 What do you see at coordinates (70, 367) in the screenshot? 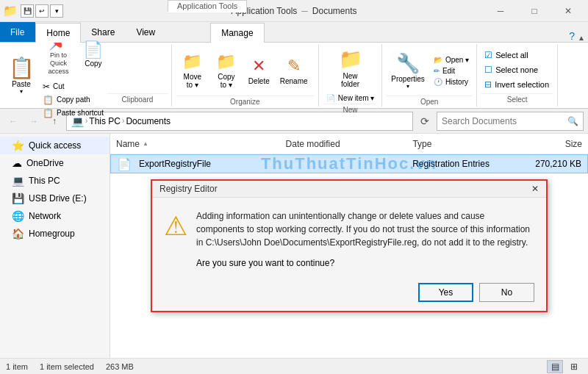
I see `status-left: 1 item 1 item selected 263 MB` at bounding box center [70, 367].